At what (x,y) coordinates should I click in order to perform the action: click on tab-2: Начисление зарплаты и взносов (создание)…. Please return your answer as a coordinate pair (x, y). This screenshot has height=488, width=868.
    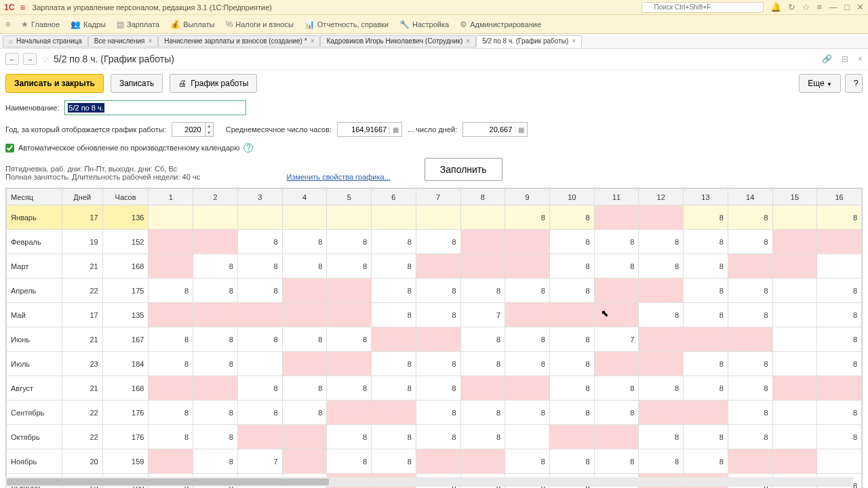
    Looking at the image, I should click on (239, 41).